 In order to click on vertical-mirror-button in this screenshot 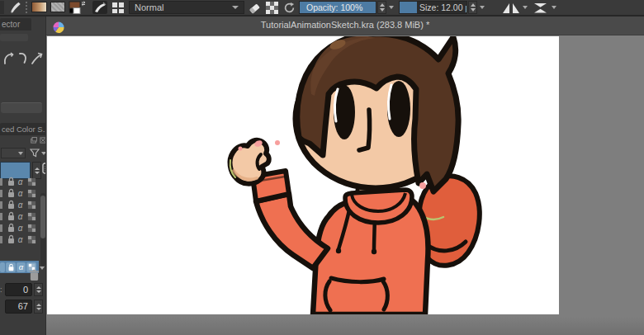, I will do `click(540, 7)`.